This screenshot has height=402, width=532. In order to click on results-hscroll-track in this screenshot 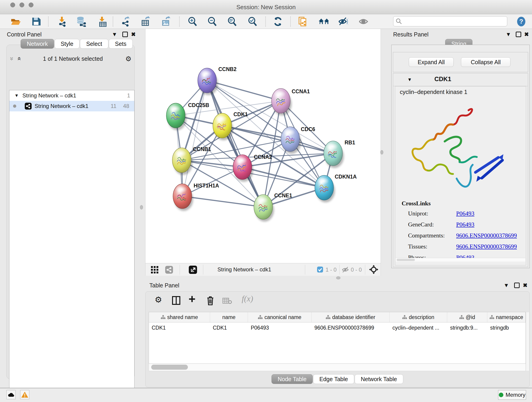, I will do `click(460, 260)`.